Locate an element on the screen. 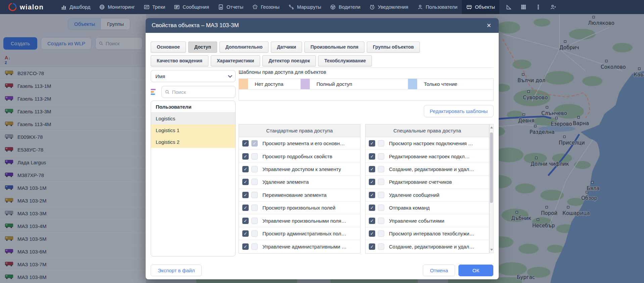 Image resolution: width=644 pixels, height=283 pixels. user-search is located at coordinates (199, 92).